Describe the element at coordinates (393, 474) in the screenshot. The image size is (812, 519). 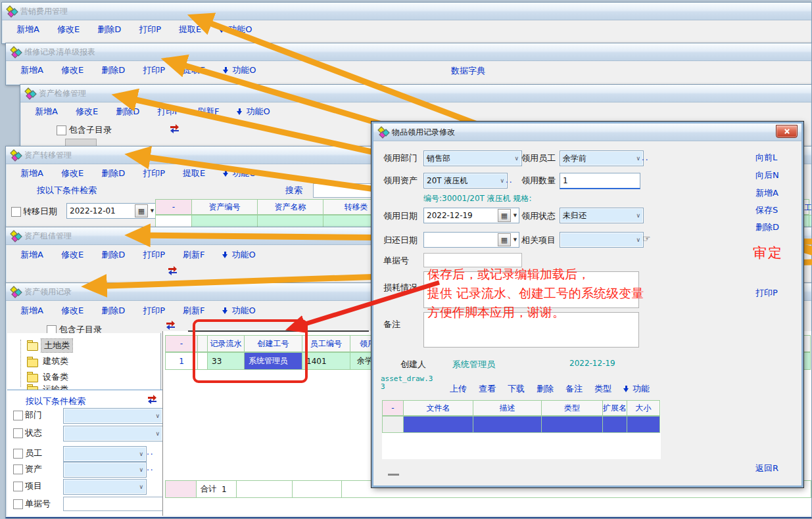
I see `hscroll-grip` at that location.